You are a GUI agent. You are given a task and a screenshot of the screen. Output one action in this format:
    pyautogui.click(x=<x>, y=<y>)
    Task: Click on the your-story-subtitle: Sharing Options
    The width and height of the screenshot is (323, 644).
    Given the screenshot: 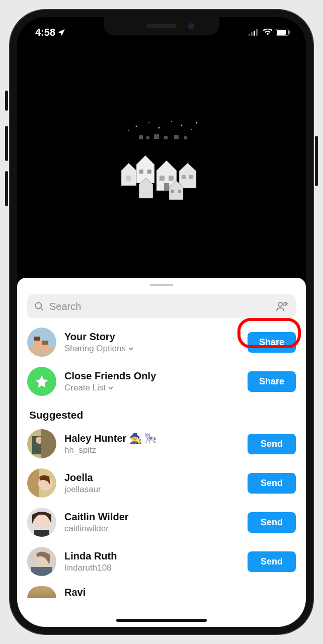 What is the action you would take?
    pyautogui.click(x=152, y=349)
    